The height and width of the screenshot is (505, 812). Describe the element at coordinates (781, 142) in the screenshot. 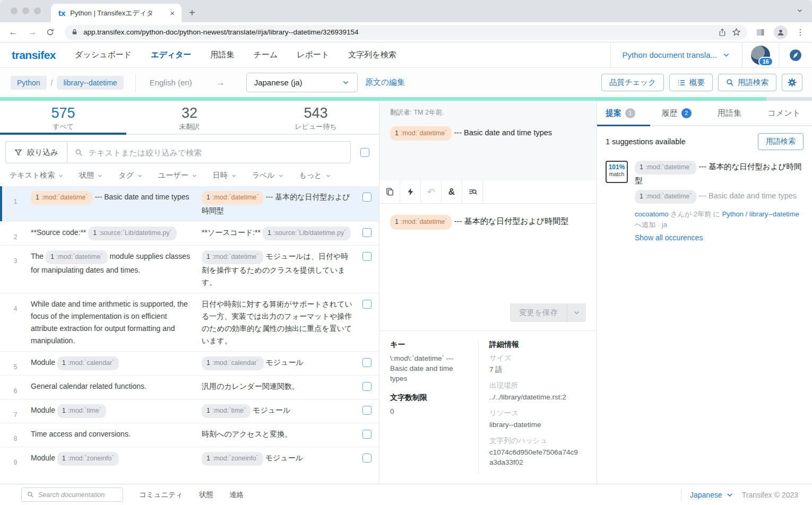

I see `term-search-button-right: 用語検索` at that location.